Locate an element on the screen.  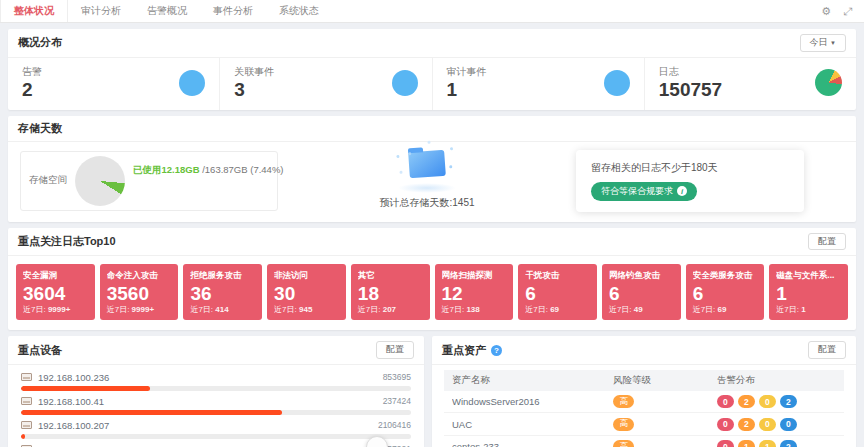
tab-system-status: 系统状态 is located at coordinates (299, 11).